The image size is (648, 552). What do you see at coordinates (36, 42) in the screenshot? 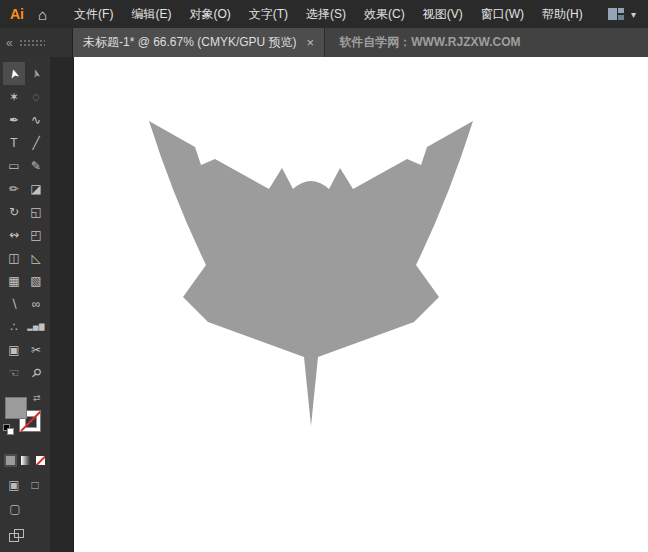
I see `tool-panel-header: «` at bounding box center [36, 42].